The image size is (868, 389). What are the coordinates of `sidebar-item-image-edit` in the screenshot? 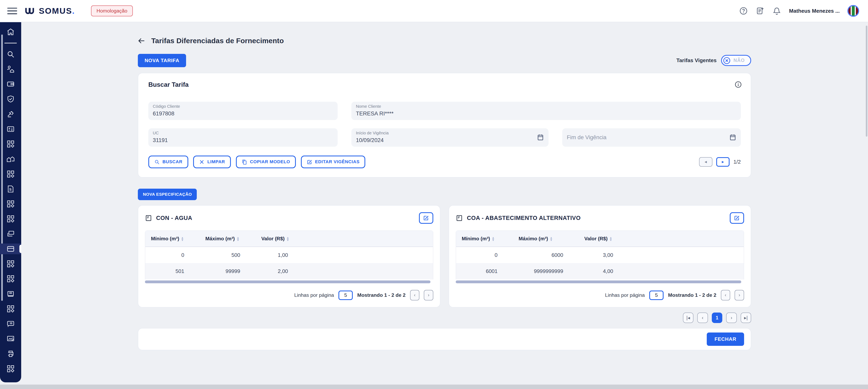 It's located at (11, 339).